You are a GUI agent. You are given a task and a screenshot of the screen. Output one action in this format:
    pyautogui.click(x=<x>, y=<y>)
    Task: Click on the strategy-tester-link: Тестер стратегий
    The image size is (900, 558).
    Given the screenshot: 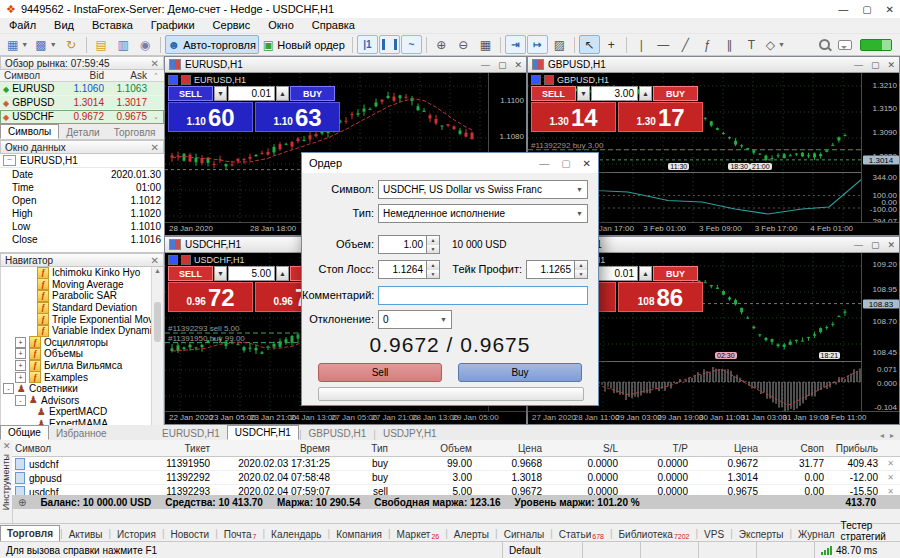 What is the action you would take?
    pyautogui.click(x=870, y=531)
    